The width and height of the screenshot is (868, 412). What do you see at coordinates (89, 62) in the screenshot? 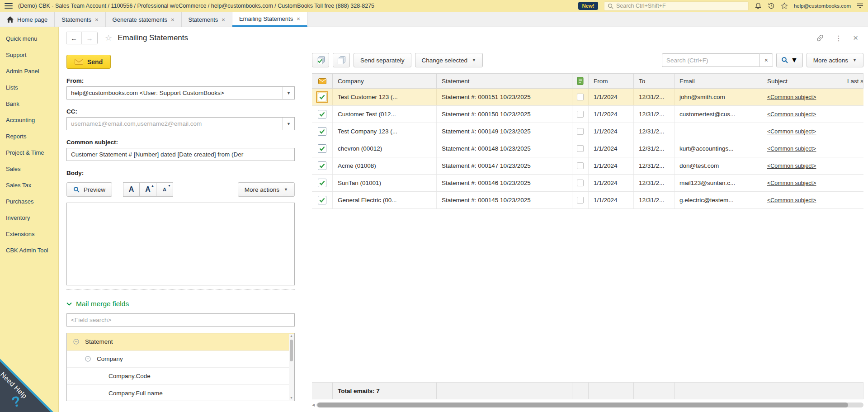
I see `send-button: Send` at bounding box center [89, 62].